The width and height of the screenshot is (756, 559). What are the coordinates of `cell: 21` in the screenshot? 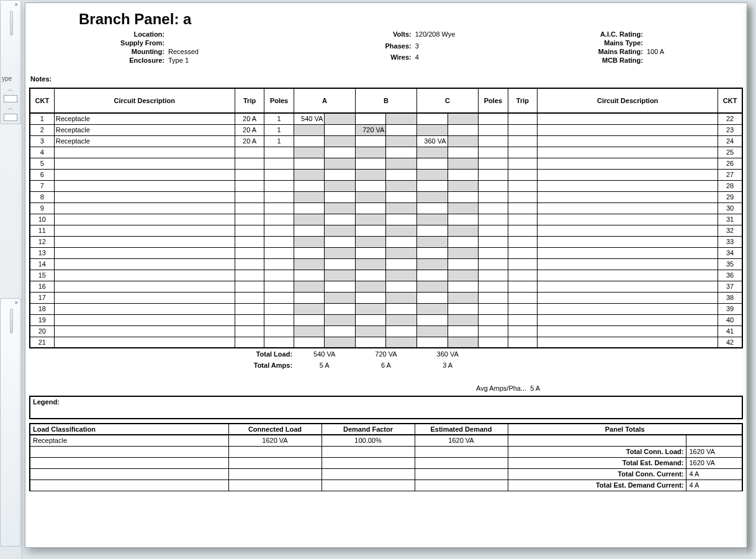 It's located at (42, 342).